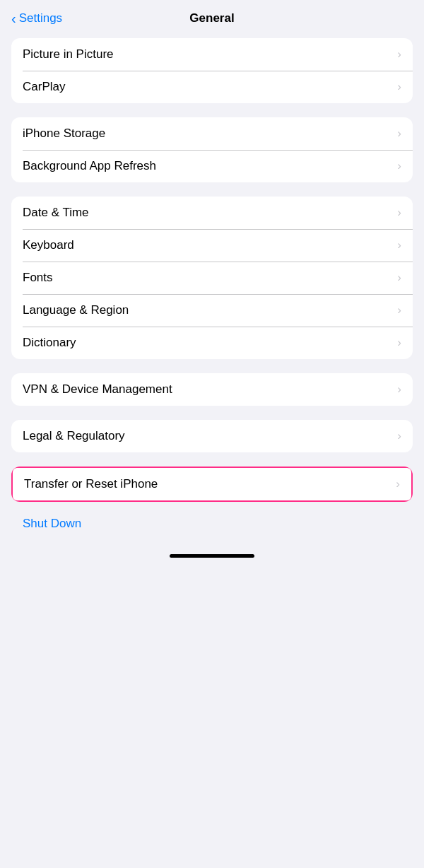 The width and height of the screenshot is (424, 868). Describe the element at coordinates (212, 245) in the screenshot. I see `sidebar-item-keyboard: Keyboard ›` at that location.